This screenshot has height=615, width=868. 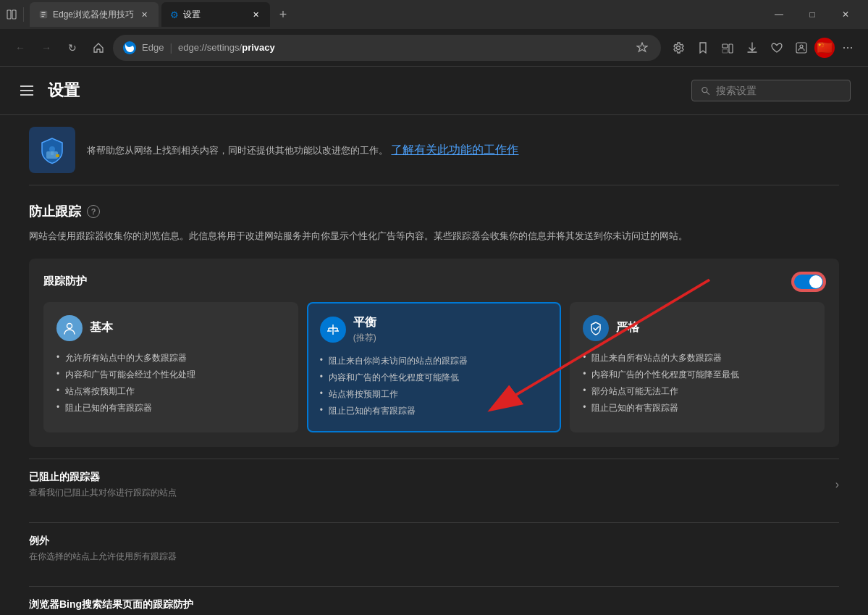 I want to click on sidebar-toggle-btn, so click(x=12, y=14).